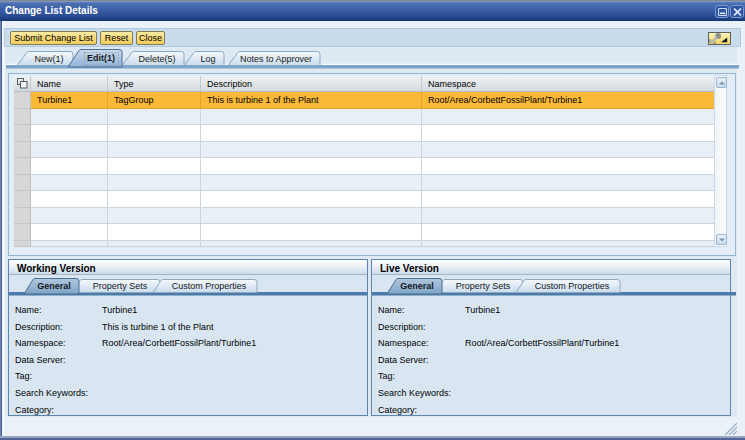 Image resolution: width=745 pixels, height=440 pixels. What do you see at coordinates (101, 58) in the screenshot?
I see `svg-text: Edit(1)` at bounding box center [101, 58].